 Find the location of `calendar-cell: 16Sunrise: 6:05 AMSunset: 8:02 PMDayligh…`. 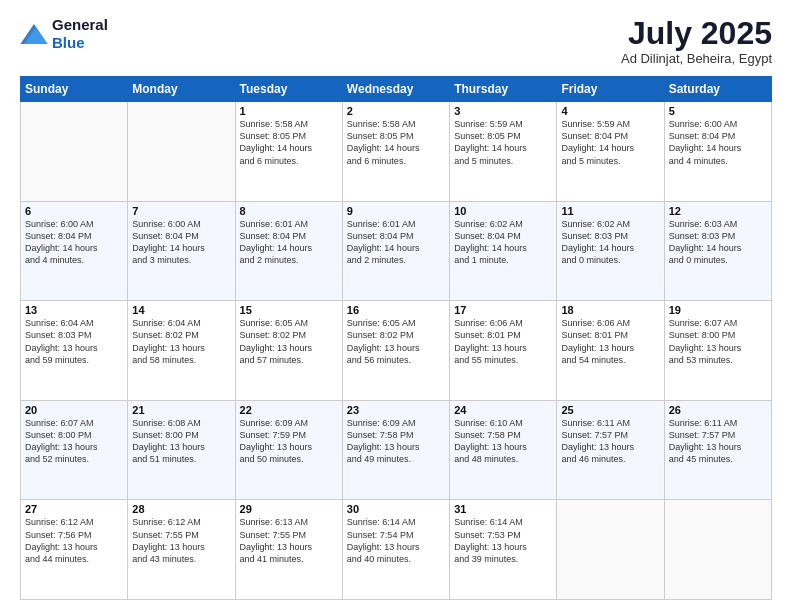

calendar-cell: 16Sunrise: 6:05 AMSunset: 8:02 PMDayligh… is located at coordinates (396, 351).